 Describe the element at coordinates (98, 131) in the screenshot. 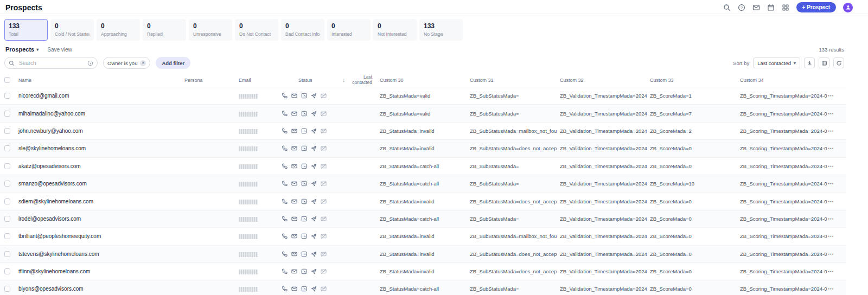

I see `prospect-name-link: john.newbury@yahoo.com` at that location.